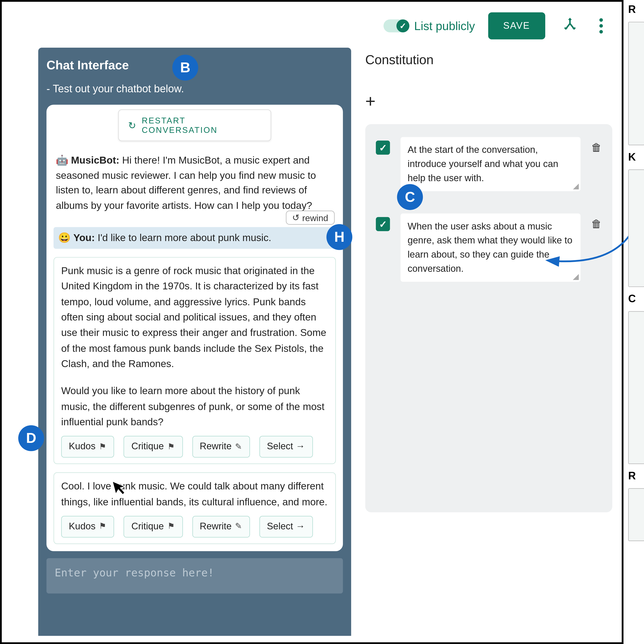 The image size is (644, 644). I want to click on rewind-icon: ↺, so click(296, 217).